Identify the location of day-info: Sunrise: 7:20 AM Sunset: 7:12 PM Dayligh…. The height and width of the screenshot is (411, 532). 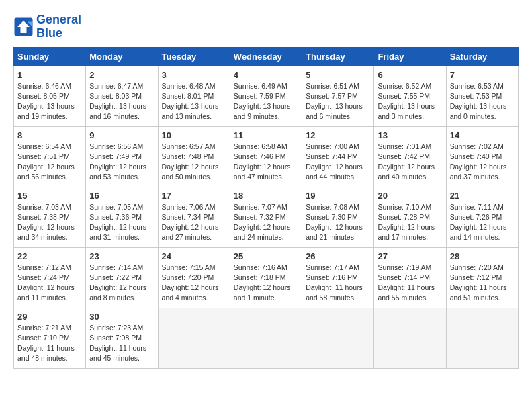
(482, 283).